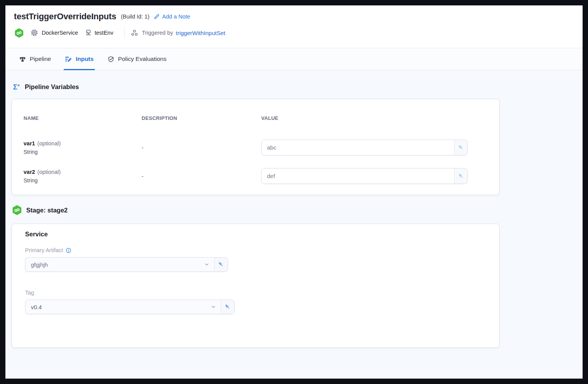 This screenshot has height=384, width=588. Describe the element at coordinates (172, 17) in the screenshot. I see `add-note-link: Add a Note` at that location.